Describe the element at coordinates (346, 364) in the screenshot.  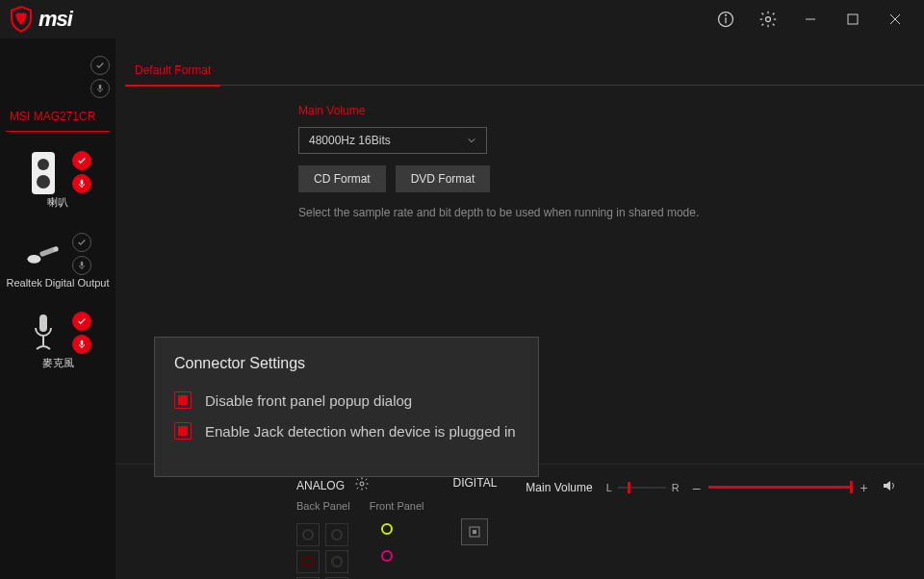
I see `popup-title: Connector Settings` at that location.